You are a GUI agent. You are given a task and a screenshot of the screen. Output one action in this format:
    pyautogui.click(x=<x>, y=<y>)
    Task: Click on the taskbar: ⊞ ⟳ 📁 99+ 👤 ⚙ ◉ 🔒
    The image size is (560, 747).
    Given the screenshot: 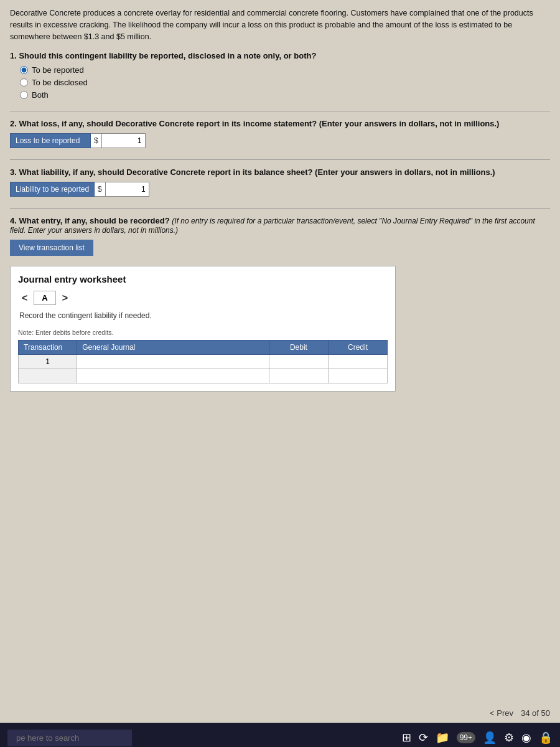 What is the action you would take?
    pyautogui.click(x=280, y=735)
    